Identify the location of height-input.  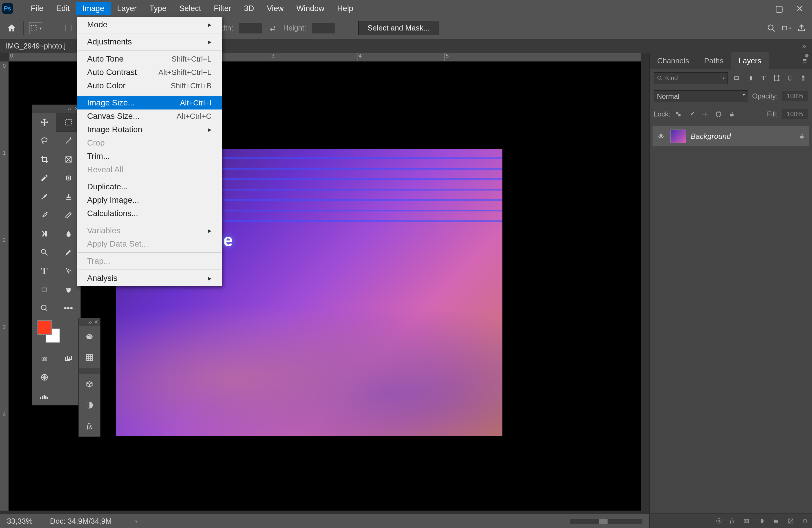
(323, 28).